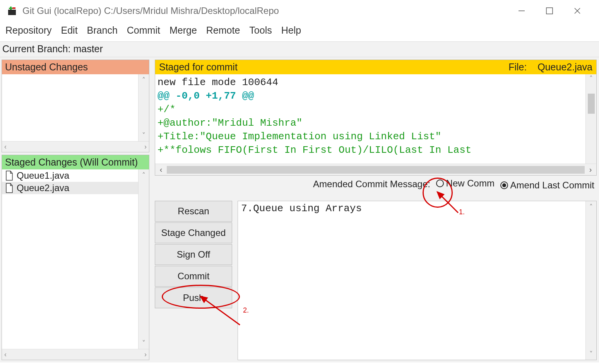 The width and height of the screenshot is (599, 364). Describe the element at coordinates (291, 30) in the screenshot. I see `menu-help: Help` at that location.